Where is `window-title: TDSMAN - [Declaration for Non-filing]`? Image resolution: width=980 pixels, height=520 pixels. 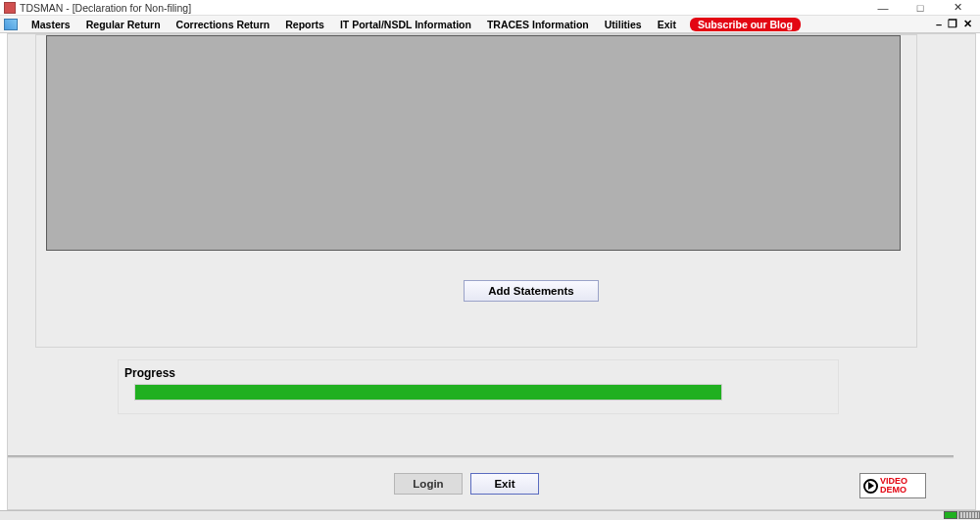
window-title: TDSMAN - [Declaration for Non-filing] is located at coordinates (106, 8).